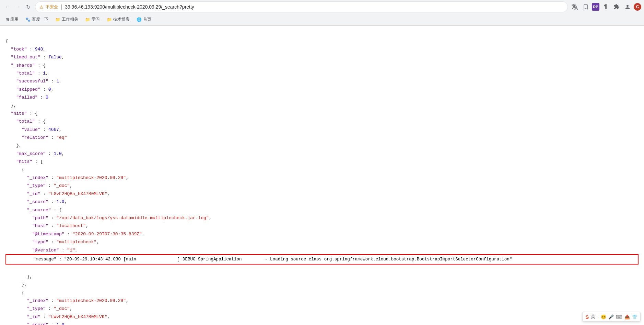 The image size is (644, 325). I want to click on address-bar-container: ⚠ 不安全 |, so click(301, 7).